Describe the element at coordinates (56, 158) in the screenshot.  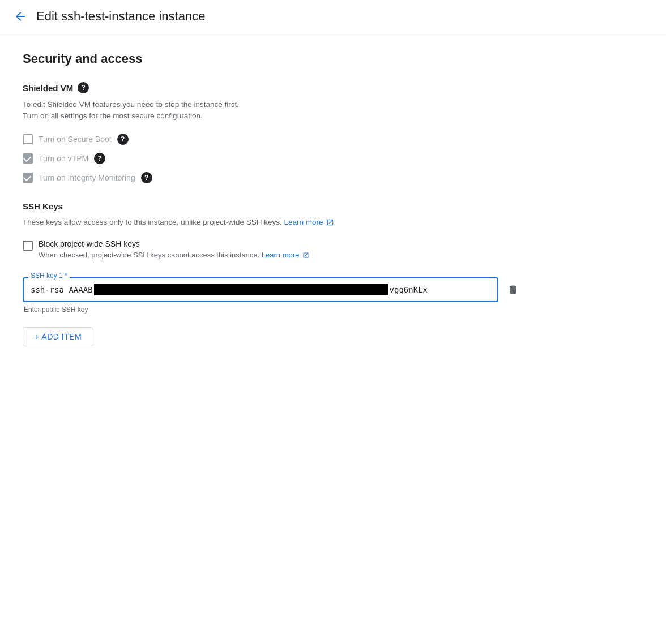
I see `vtpm-label: Turn on vTPM` at that location.